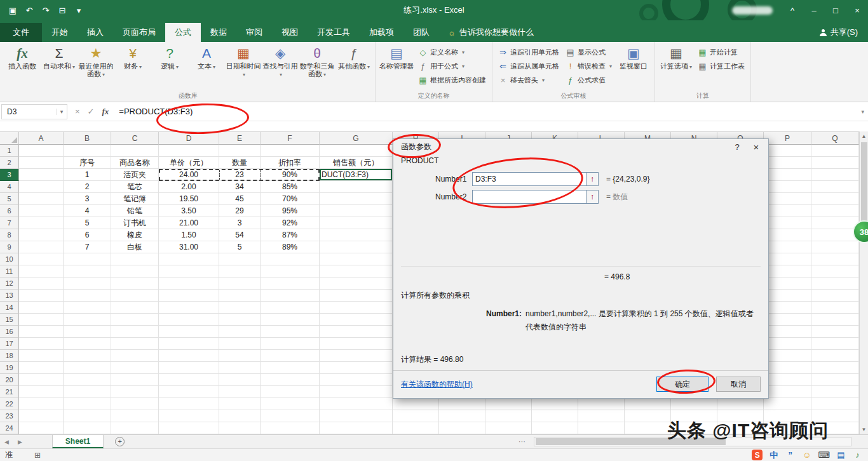 The image size is (868, 461). I want to click on col-header-E: E, so click(240, 138).